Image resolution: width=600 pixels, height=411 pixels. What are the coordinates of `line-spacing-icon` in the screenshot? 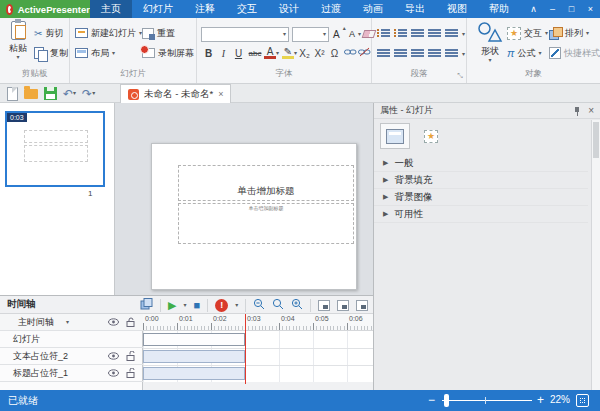 It's located at (452, 34).